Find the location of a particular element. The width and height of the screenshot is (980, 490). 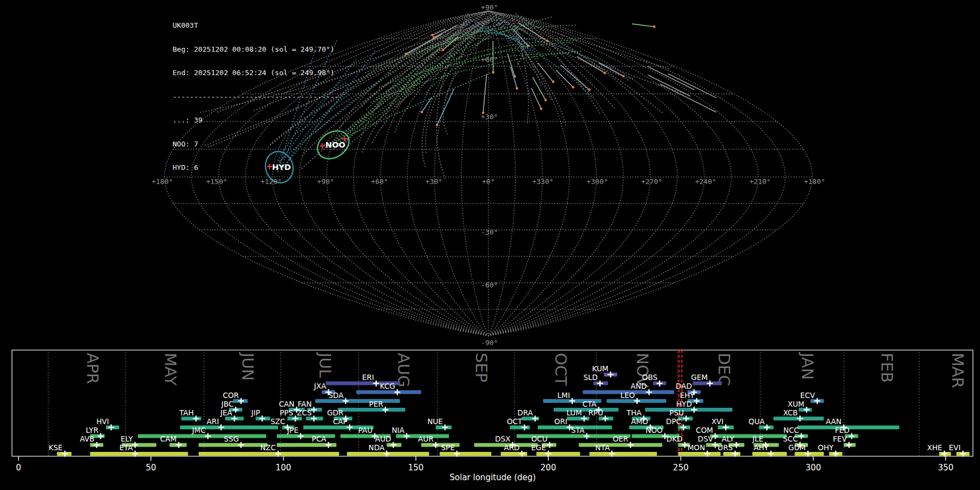

shower-label-PPS: PPS is located at coordinates (286, 413).